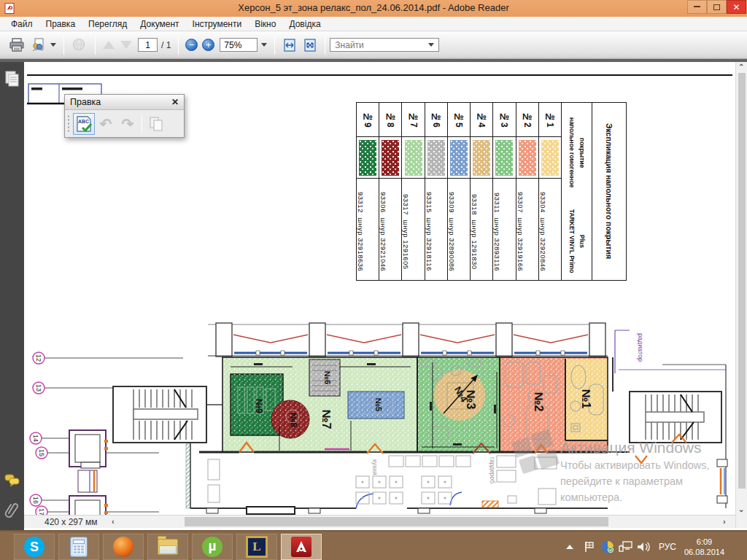  What do you see at coordinates (724, 521) in the screenshot?
I see `hscroll-right-arrow: ›` at bounding box center [724, 521].